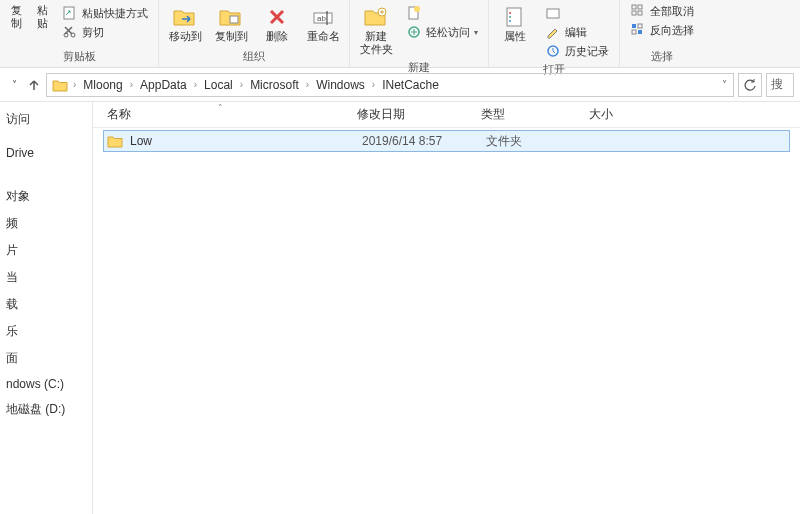 The image size is (800, 514). What do you see at coordinates (531, 114) in the screenshot?
I see `column-header-type: 类型` at bounding box center [531, 114].